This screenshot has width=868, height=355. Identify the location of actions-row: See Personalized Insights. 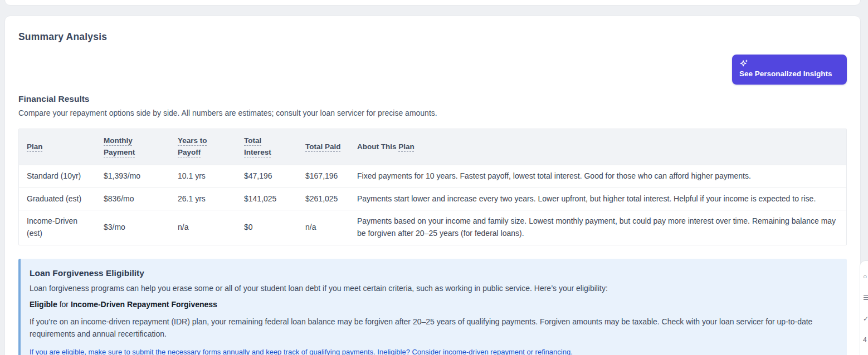
(432, 70).